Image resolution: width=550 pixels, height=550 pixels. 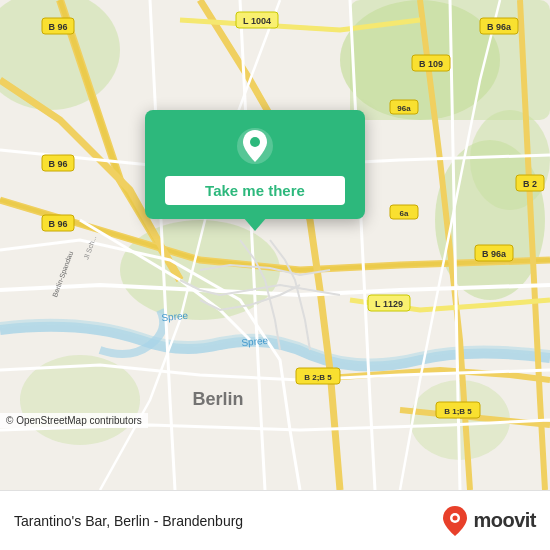 What do you see at coordinates (275, 520) in the screenshot?
I see `bottom-bar: Tarantino's Bar, Berlin - Brandenburg mo…` at bounding box center [275, 520].